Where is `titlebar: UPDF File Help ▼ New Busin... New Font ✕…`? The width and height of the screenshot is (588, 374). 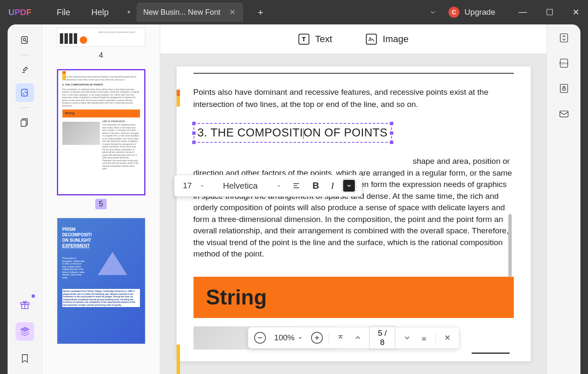 titlebar: UPDF File Help ▼ New Busin... New Font ✕… is located at coordinates (294, 12).